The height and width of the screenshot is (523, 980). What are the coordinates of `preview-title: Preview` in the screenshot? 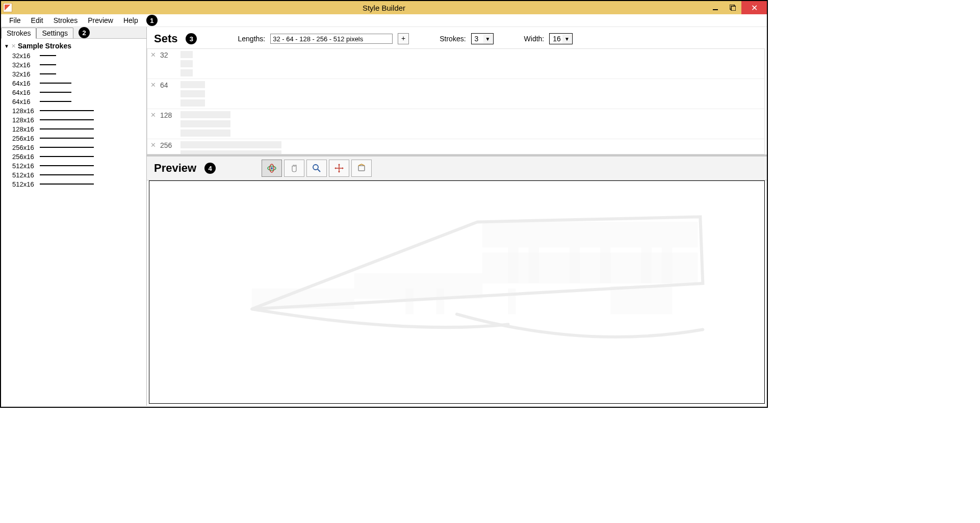 It's located at (175, 168).